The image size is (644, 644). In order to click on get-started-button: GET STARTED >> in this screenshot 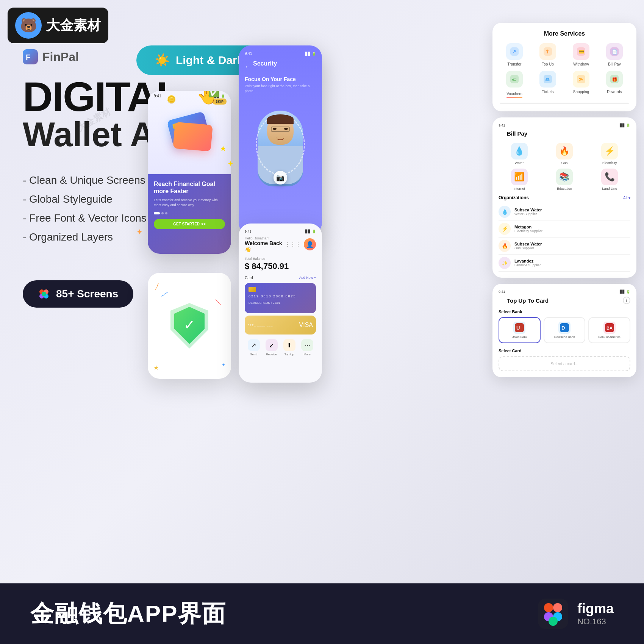, I will do `click(189, 224)`.